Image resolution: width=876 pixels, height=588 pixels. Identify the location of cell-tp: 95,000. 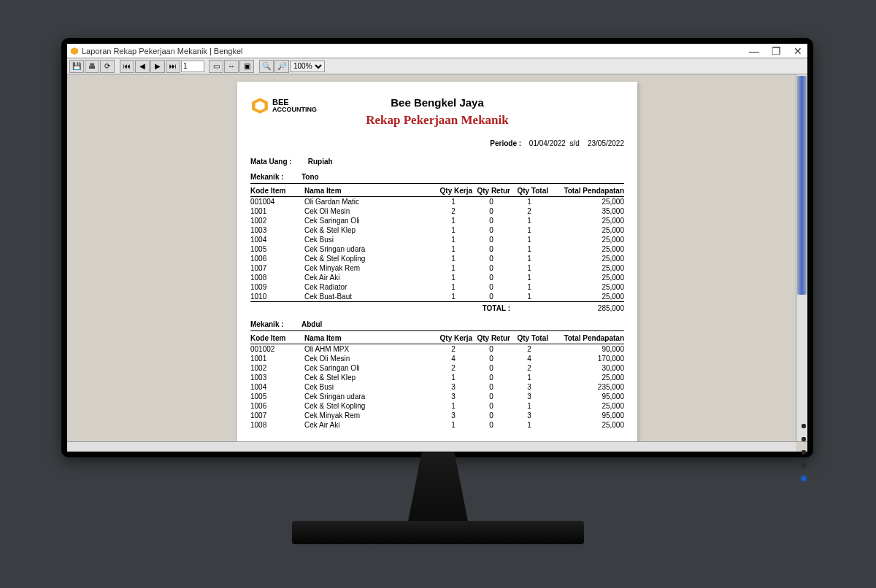
(586, 416).